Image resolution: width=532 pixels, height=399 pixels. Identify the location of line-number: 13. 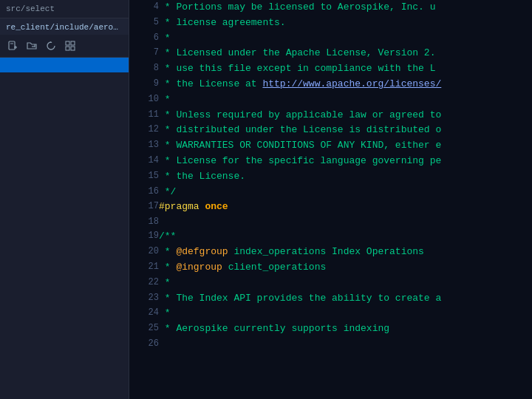
(144, 146).